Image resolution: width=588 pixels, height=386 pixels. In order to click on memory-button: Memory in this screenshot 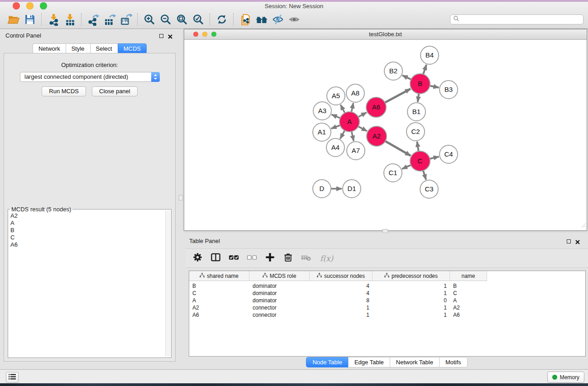, I will do `click(566, 377)`.